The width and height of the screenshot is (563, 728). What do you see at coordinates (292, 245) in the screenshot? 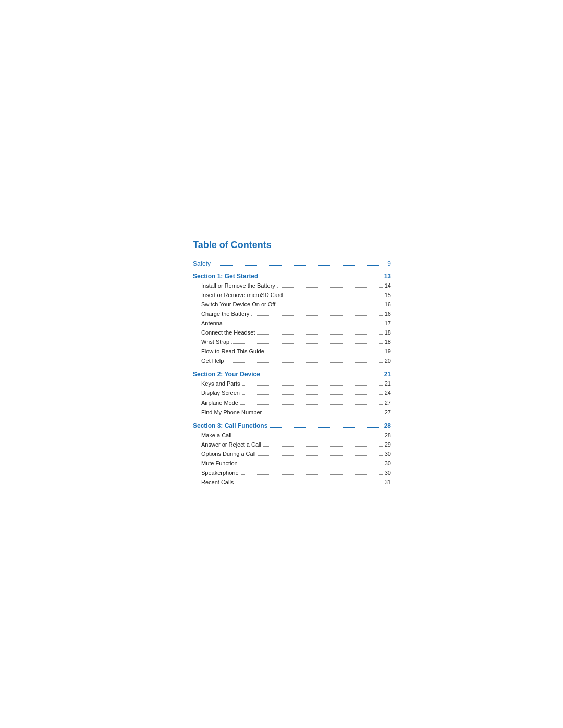
I see `toc-title: Table of Contents` at bounding box center [292, 245].